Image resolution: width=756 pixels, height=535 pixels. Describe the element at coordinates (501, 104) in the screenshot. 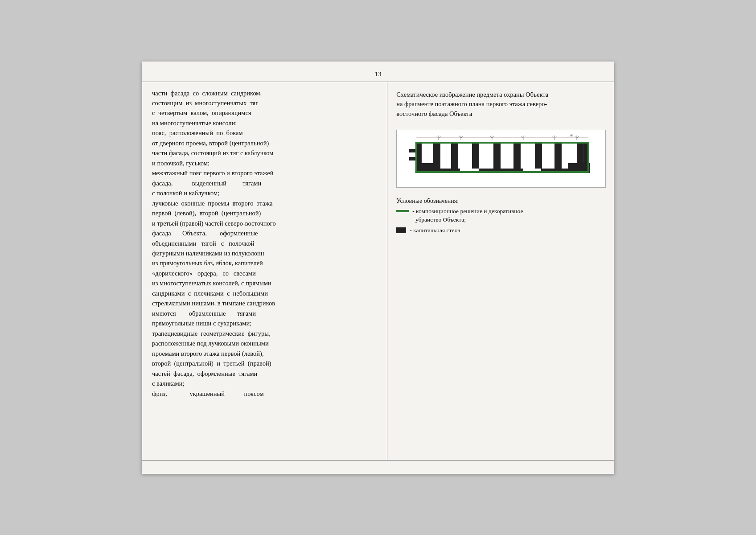

I see `right-title: Схематическое изображение предмета охран…` at that location.